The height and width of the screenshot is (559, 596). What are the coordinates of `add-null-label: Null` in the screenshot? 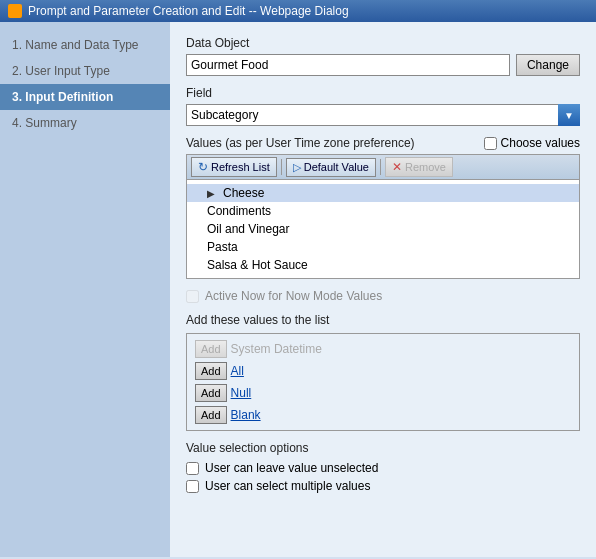 It's located at (242, 393).